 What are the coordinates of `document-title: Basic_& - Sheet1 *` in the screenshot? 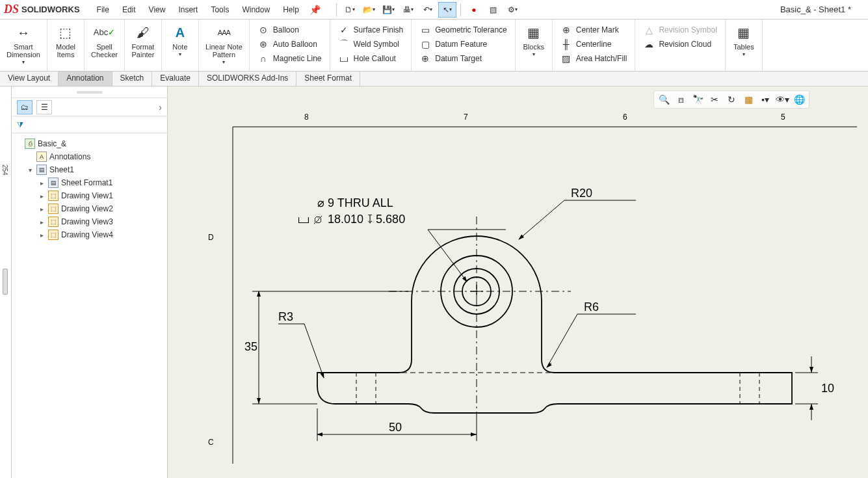 It's located at (815, 9).